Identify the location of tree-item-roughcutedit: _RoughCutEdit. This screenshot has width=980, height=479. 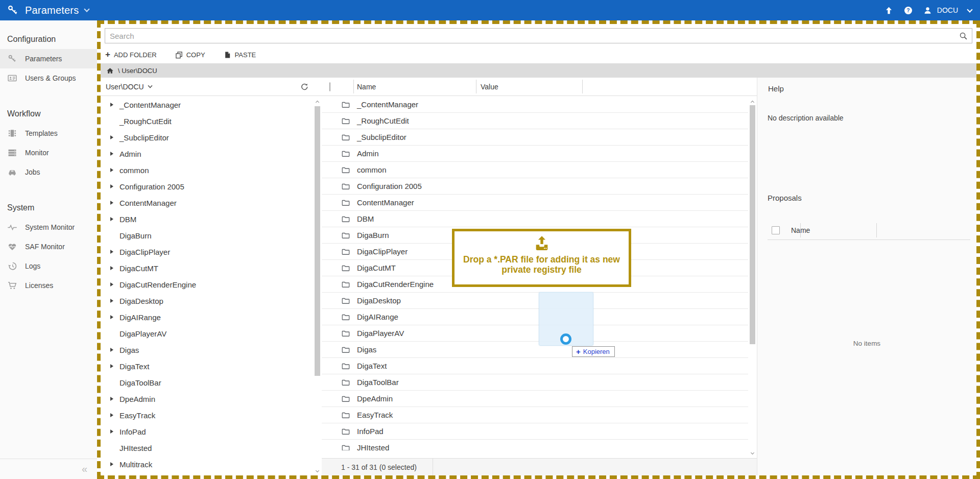
(206, 121).